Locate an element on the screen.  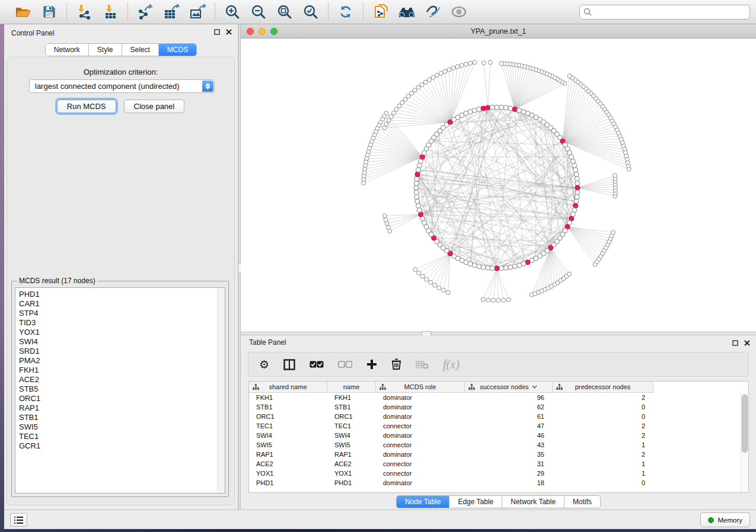
search-network-icon is located at coordinates (407, 12).